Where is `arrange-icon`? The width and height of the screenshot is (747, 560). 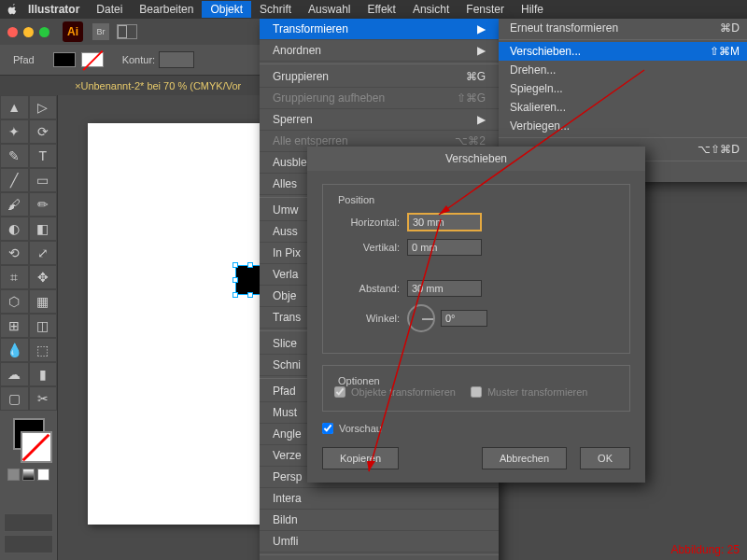 arrange-icon is located at coordinates (127, 32).